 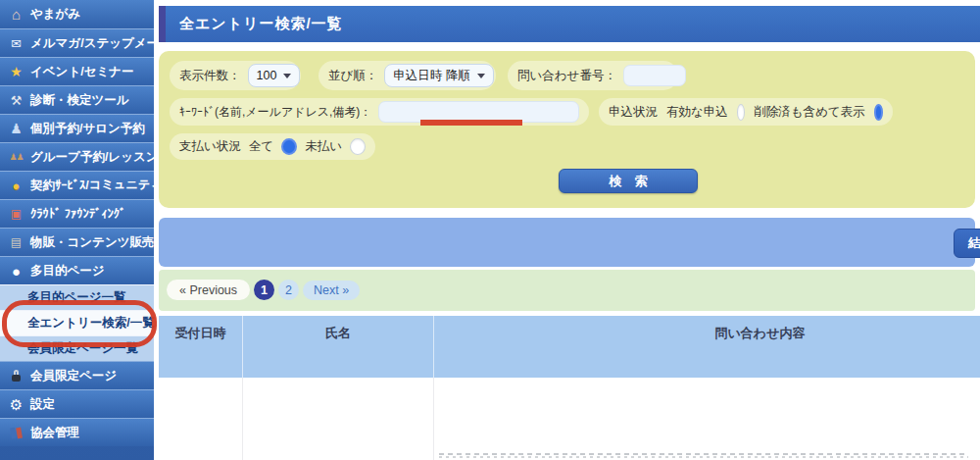 I want to click on pagination-next: Next », so click(x=331, y=290).